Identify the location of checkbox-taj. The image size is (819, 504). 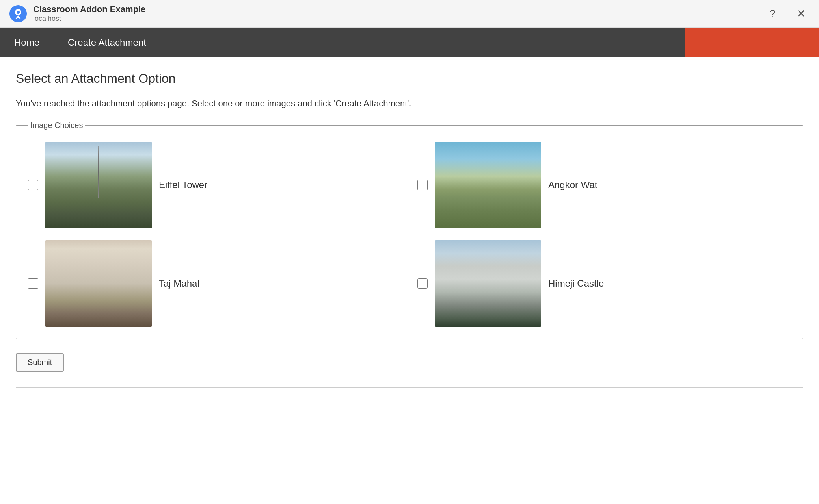
(33, 284).